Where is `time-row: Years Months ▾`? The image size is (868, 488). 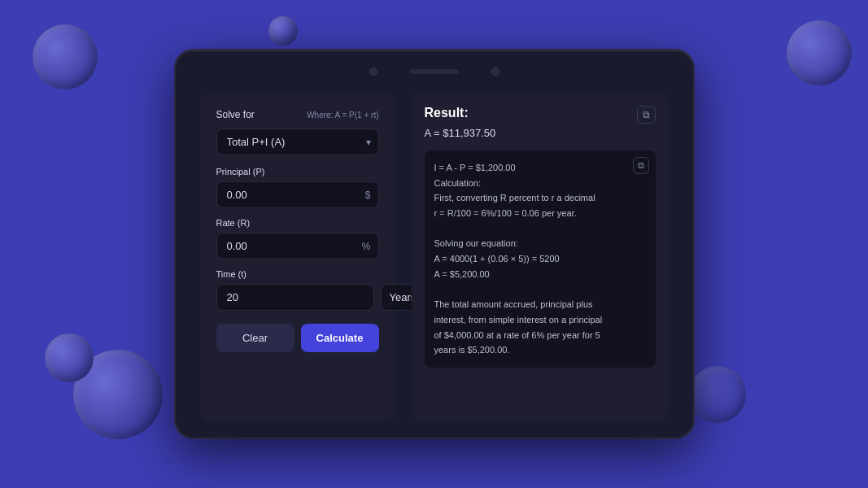
time-row: Years Months ▾ is located at coordinates (298, 298).